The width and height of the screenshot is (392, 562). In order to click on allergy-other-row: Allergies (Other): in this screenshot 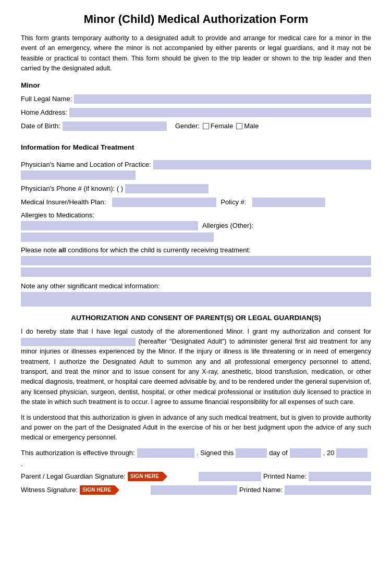, I will do `click(196, 226)`.